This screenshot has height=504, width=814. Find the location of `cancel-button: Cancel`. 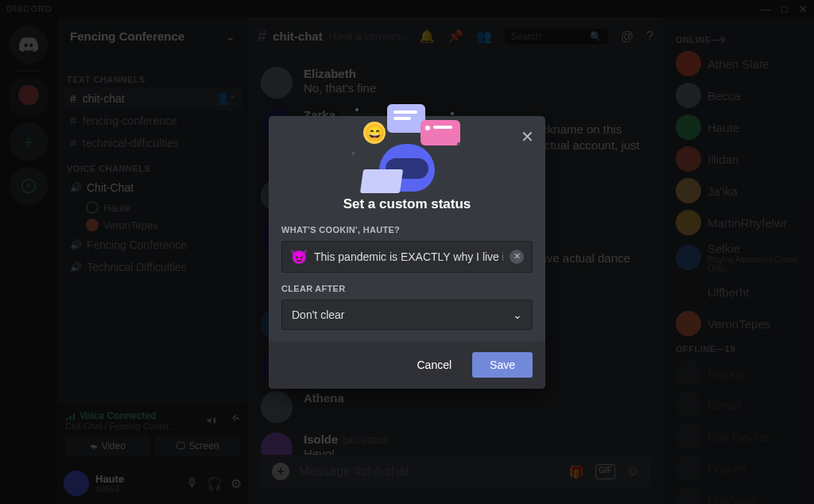

cancel-button: Cancel is located at coordinates (434, 365).